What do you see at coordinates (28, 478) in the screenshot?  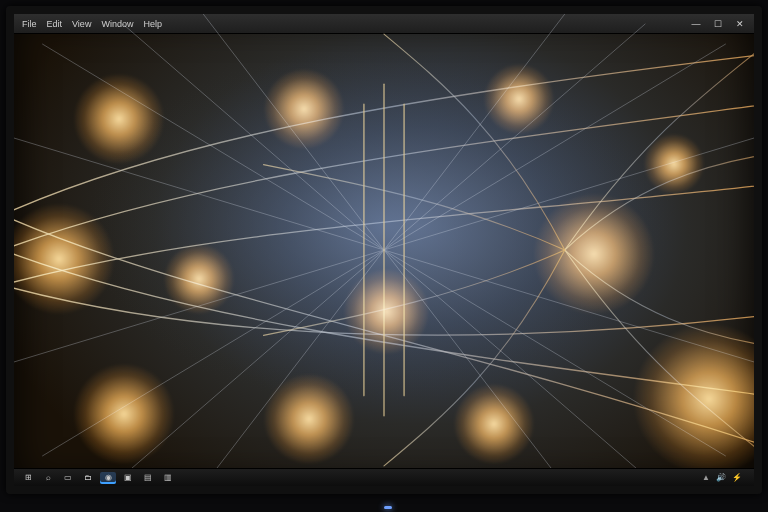 I see `start-icon: ⊞` at bounding box center [28, 478].